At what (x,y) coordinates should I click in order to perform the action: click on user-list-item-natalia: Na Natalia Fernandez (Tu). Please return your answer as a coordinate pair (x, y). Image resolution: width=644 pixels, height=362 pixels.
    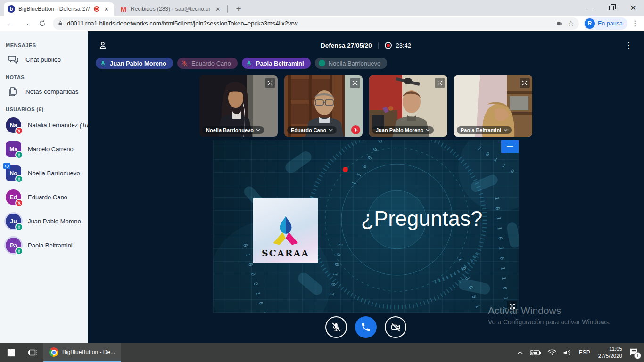
    Looking at the image, I should click on (44, 125).